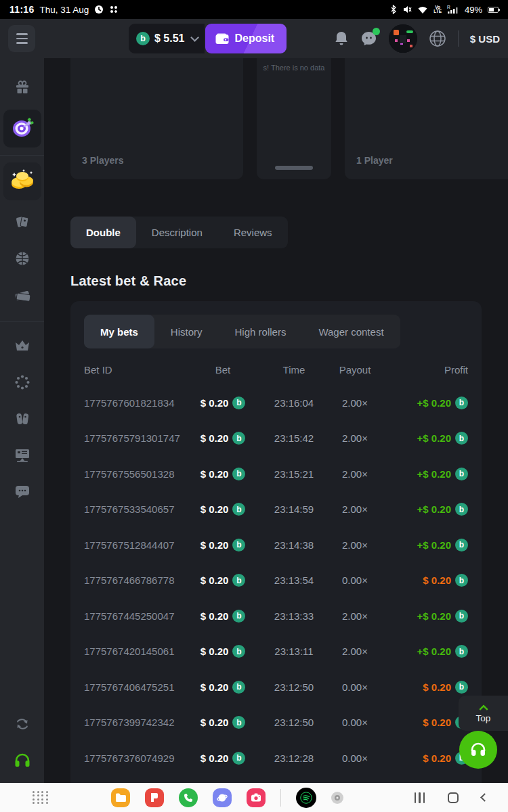 The height and width of the screenshot is (812, 508). What do you see at coordinates (222, 798) in the screenshot?
I see `browser-app-icon` at bounding box center [222, 798].